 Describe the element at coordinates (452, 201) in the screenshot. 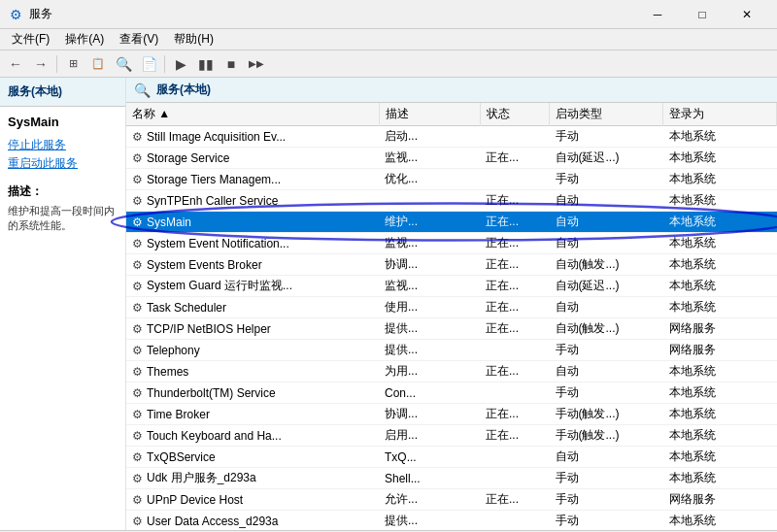

I see `table-row: ⚙SynTPEnh Caller Service正在...自动本地系统` at that location.